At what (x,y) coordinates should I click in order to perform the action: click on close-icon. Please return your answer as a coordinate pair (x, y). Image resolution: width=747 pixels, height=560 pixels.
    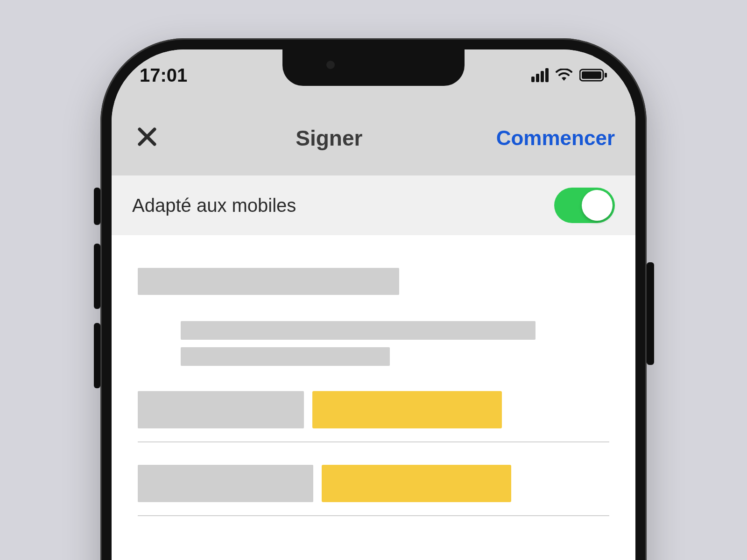
    Looking at the image, I should click on (147, 138).